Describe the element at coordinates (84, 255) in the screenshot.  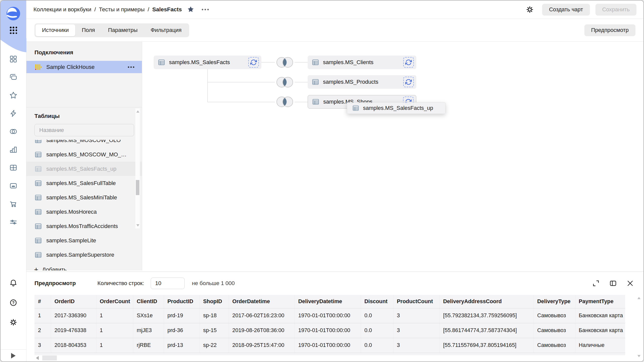
I see `table-list-item: samples.SampleSuperstore` at that location.